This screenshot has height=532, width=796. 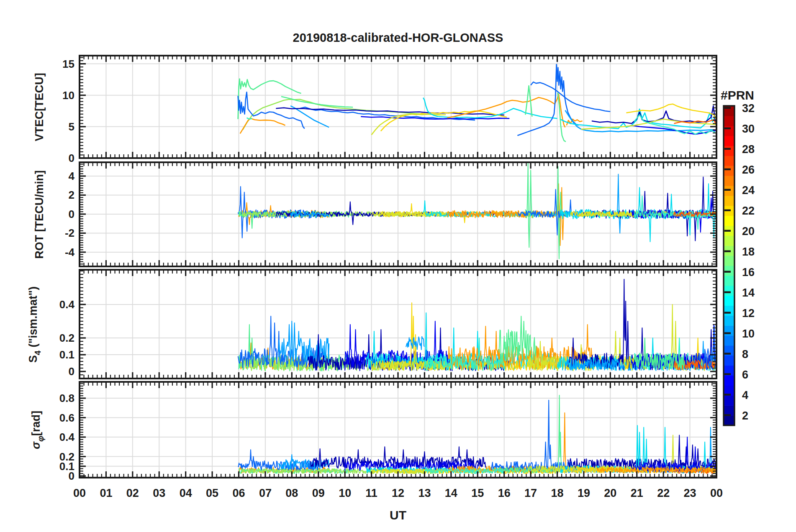 What do you see at coordinates (398, 515) in the screenshot?
I see `x-axis-label: UT` at bounding box center [398, 515].